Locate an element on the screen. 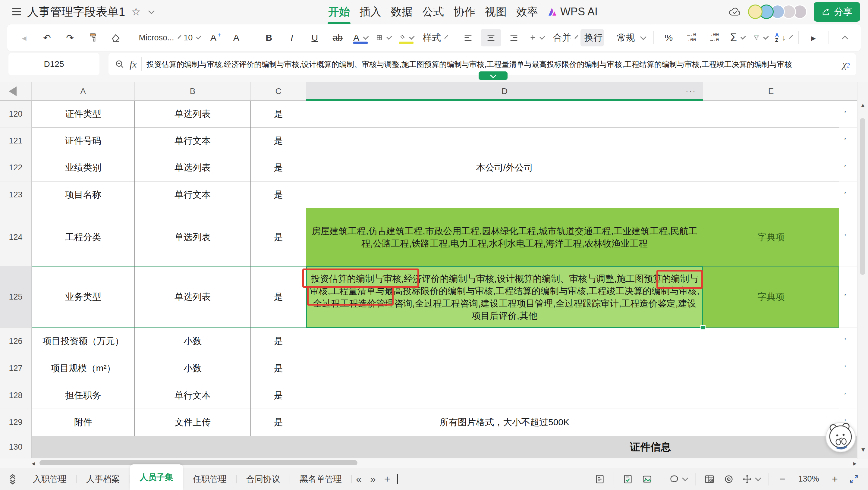 This screenshot has height=490, width=868. cell-A121: 证件号码 is located at coordinates (83, 141).